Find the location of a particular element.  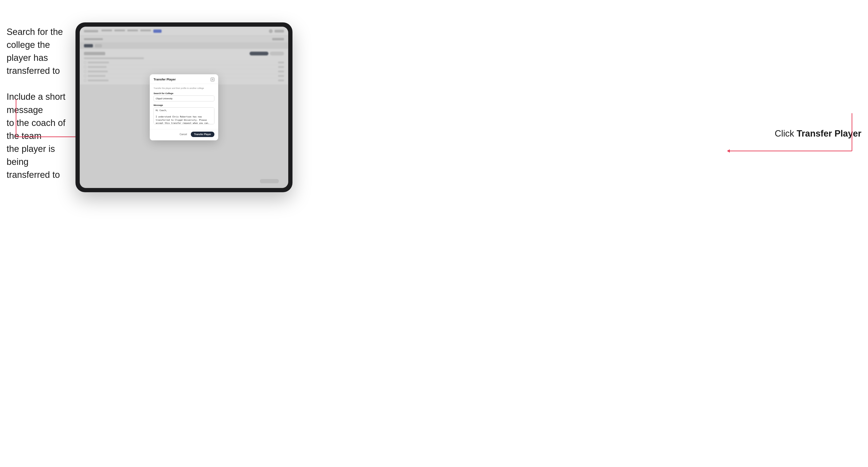

message-label: Message is located at coordinates (184, 105).